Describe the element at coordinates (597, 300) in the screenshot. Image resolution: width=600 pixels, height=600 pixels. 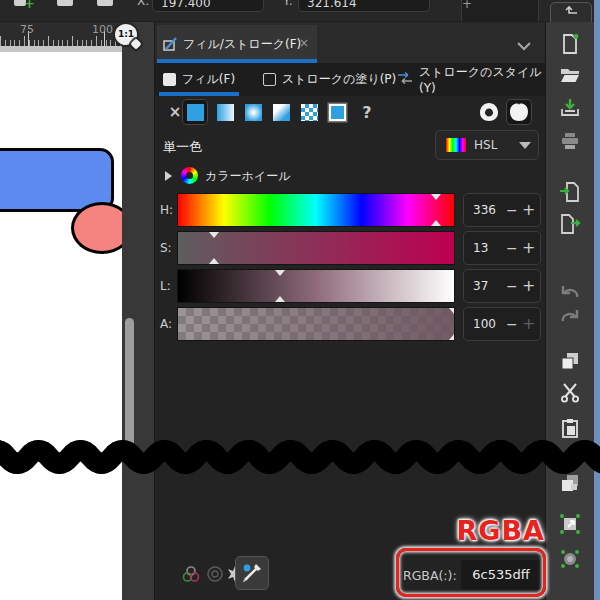
I see `window-edge-accent` at that location.